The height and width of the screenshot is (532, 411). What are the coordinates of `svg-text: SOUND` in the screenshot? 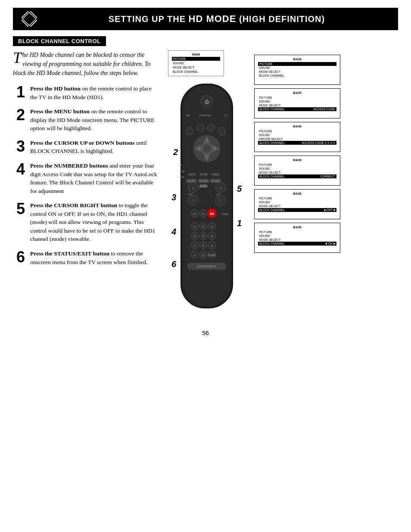 It's located at (191, 181).